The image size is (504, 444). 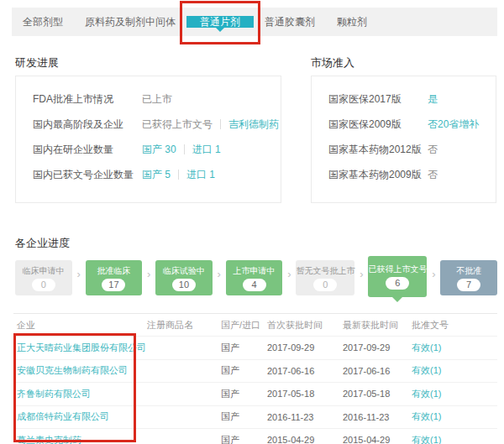 I want to click on stage-count: 6, so click(x=397, y=284).